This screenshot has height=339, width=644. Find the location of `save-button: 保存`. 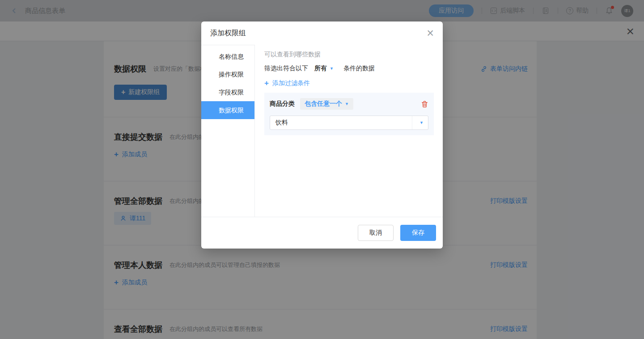

save-button: 保存 is located at coordinates (418, 233).